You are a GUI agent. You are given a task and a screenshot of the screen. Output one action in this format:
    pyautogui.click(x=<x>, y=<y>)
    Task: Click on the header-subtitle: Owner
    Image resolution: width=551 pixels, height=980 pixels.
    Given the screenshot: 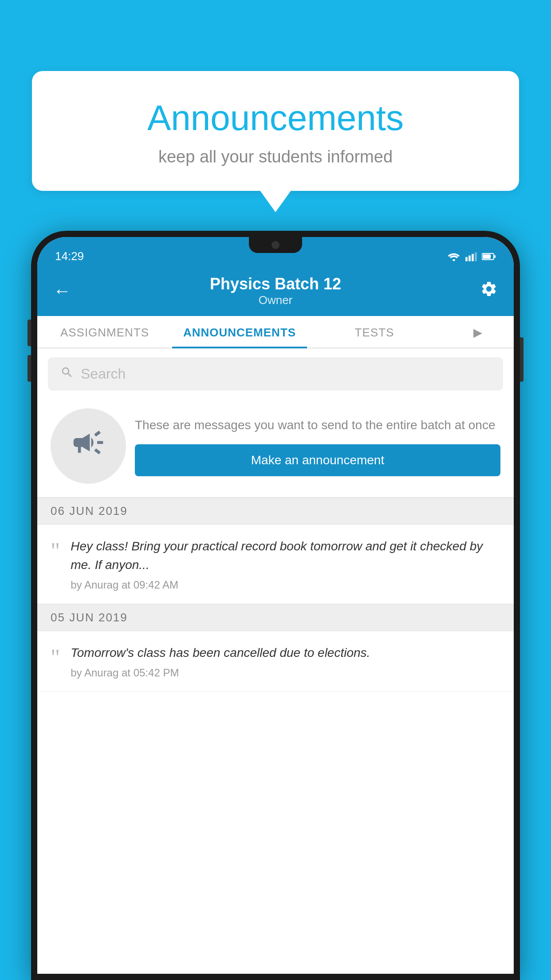 What is the action you would take?
    pyautogui.click(x=276, y=300)
    